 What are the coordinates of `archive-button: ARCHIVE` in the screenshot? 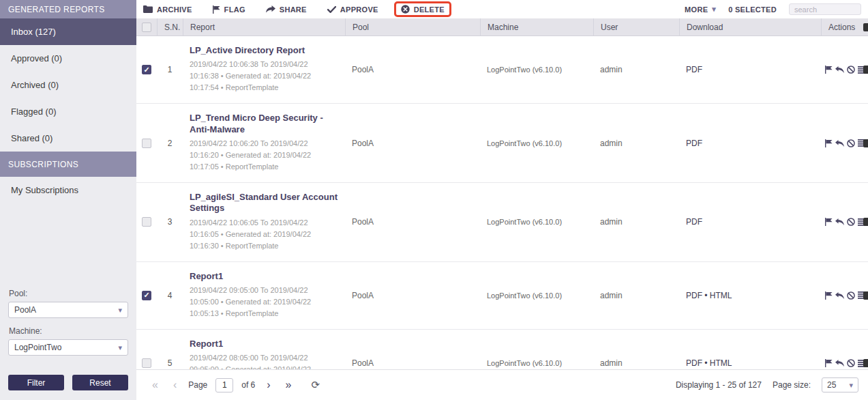 It's located at (168, 10).